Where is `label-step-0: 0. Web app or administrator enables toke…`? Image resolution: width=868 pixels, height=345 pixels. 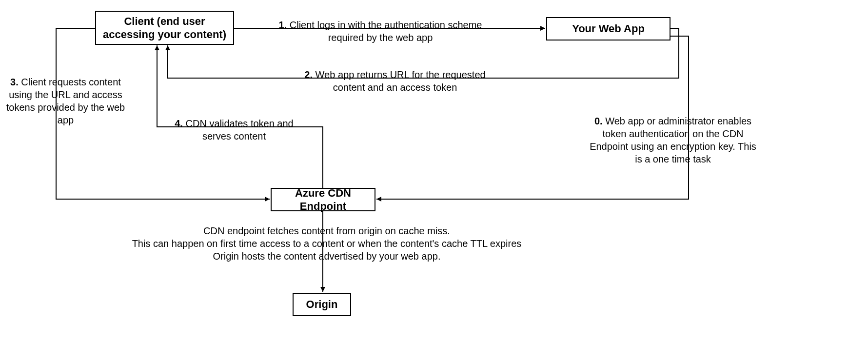 label-step-0: 0. Web app or administrator enables toke… is located at coordinates (673, 140).